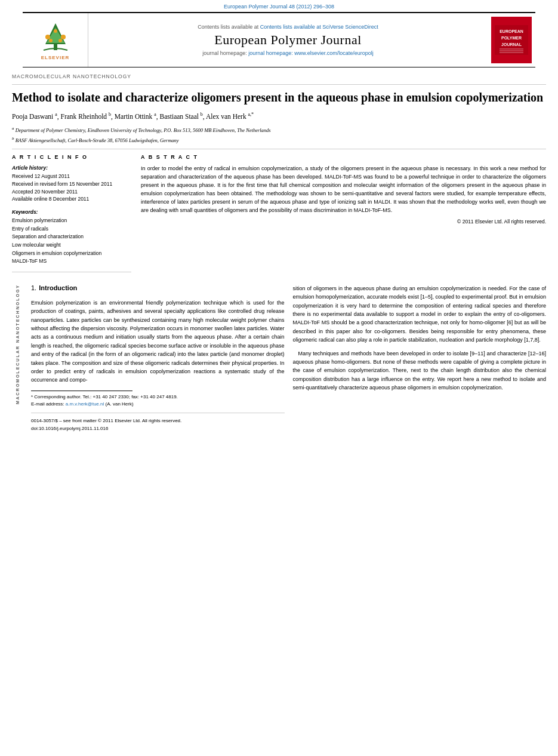 Image resolution: width=558 pixels, height=756 pixels. I want to click on author-4: Bastiaan Staal b, so click(181, 116).